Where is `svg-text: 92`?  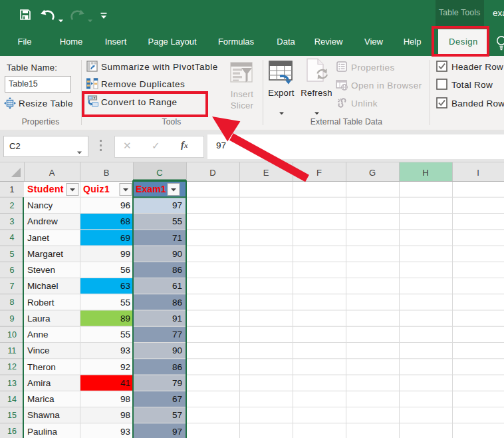
svg-text: 92 is located at coordinates (125, 367).